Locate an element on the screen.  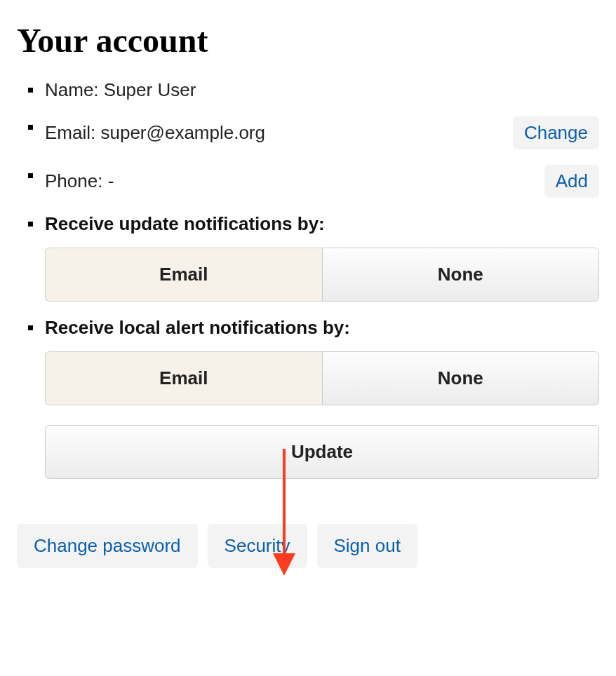
phone-label: Phone: is located at coordinates (74, 181).